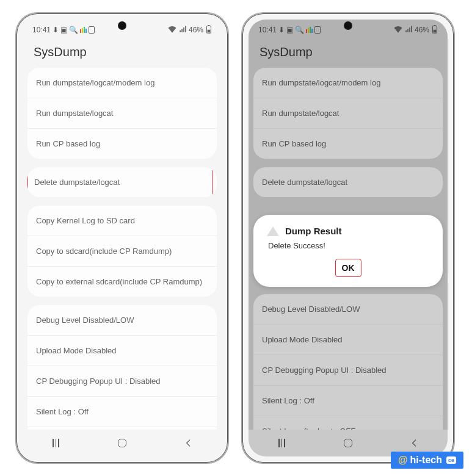 This screenshot has height=476, width=472. I want to click on watermark-at: @, so click(403, 460).